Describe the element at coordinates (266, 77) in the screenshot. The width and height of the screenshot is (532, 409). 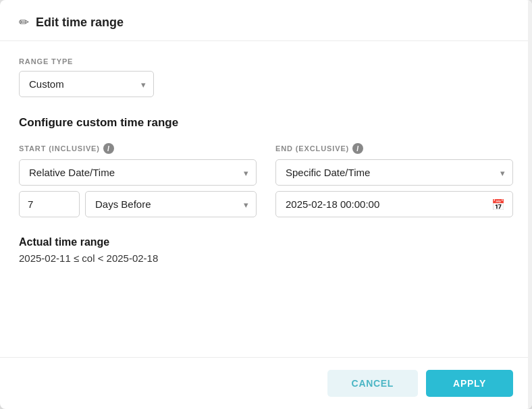
I see `range-type-section: RANGE TYPE Custom Absolute Relative ▾` at that location.